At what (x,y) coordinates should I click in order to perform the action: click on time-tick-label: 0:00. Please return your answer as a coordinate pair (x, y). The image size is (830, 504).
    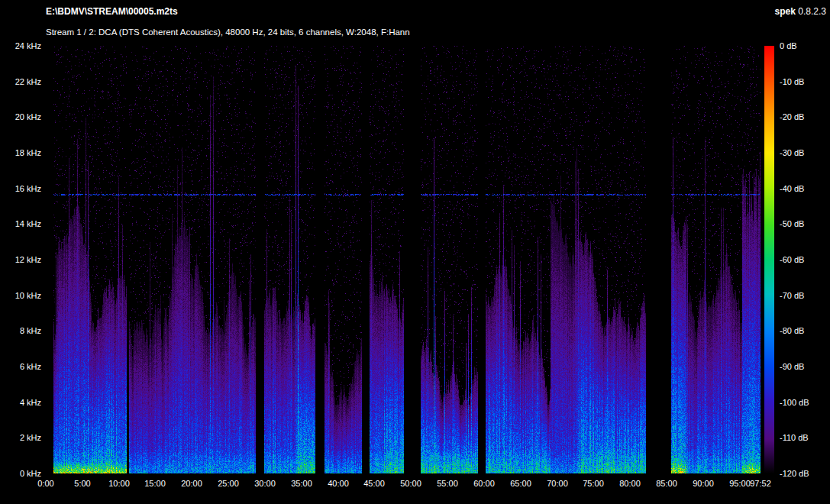
    Looking at the image, I should click on (46, 483).